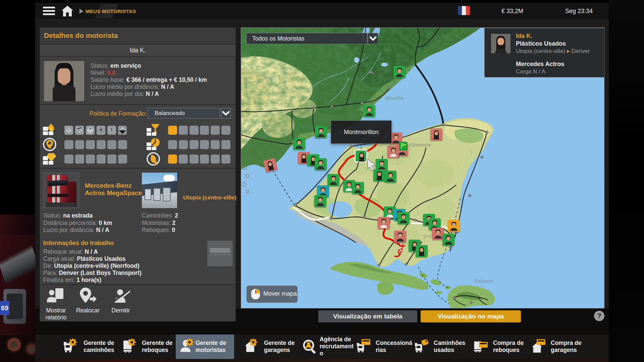 The image size is (644, 362). I want to click on svg-text: Vilamoura, so click(420, 145).